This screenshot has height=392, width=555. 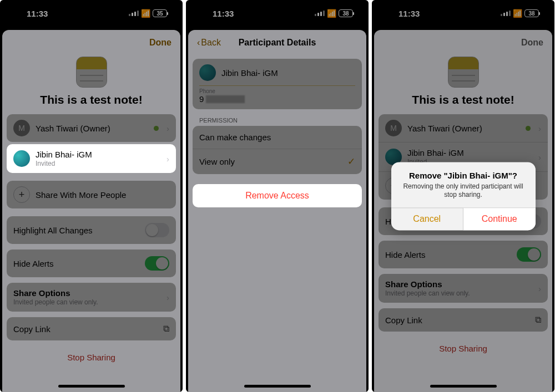 I want to click on remove-alert: Remove "Jibin Bhai- iGM"? Removing the o…, so click(x=463, y=196).